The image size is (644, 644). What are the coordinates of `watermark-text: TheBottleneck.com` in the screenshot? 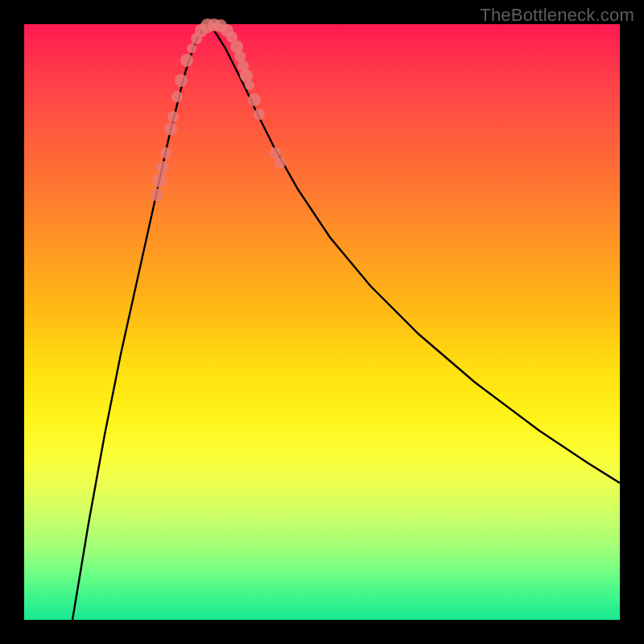 It's located at (557, 15).